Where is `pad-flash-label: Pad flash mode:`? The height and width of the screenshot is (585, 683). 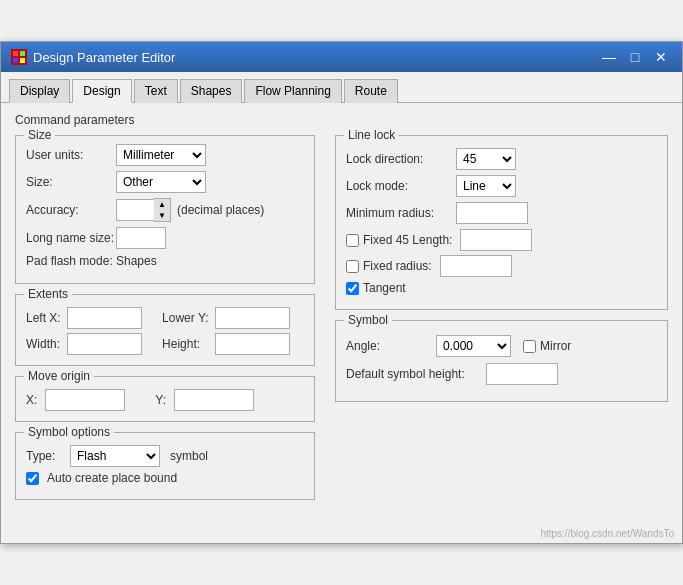
pad-flash-label: Pad flash mode: is located at coordinates (71, 261).